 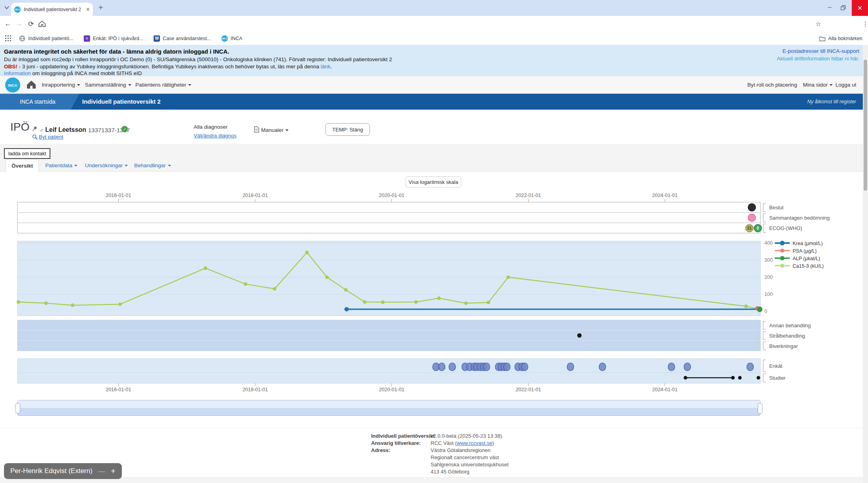 I want to click on bookmark-item: W Case användarstest..., so click(x=183, y=39).